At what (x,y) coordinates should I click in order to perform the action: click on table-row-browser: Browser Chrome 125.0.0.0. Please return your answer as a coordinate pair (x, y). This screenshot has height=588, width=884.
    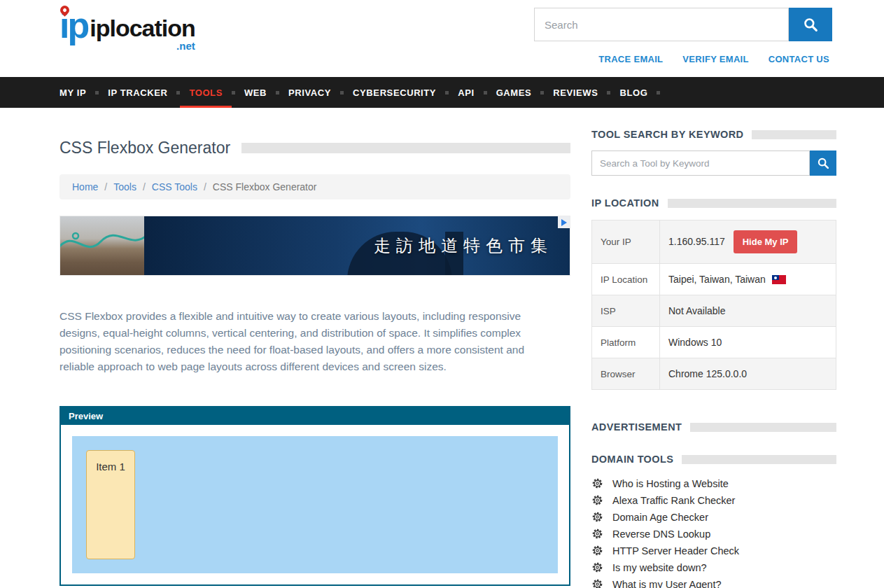
    Looking at the image, I should click on (714, 374).